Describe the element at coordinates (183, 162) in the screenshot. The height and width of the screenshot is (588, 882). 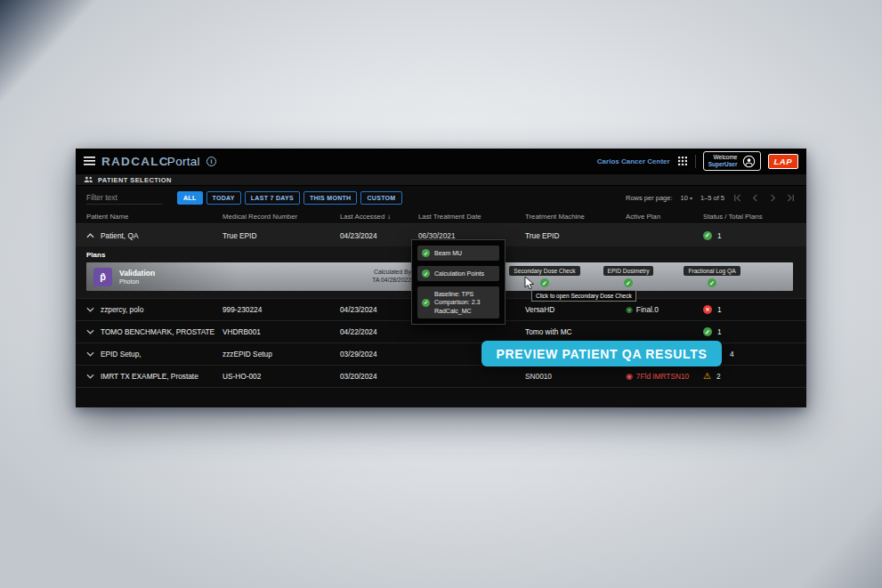
I see `brand-suffix: Portal` at that location.